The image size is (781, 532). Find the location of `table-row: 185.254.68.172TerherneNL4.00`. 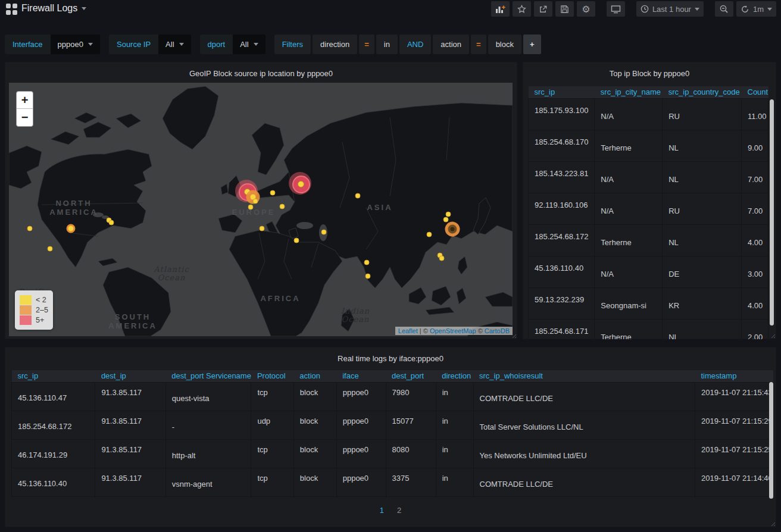

table-row: 185.254.68.172TerherneNL4.00 is located at coordinates (649, 240).